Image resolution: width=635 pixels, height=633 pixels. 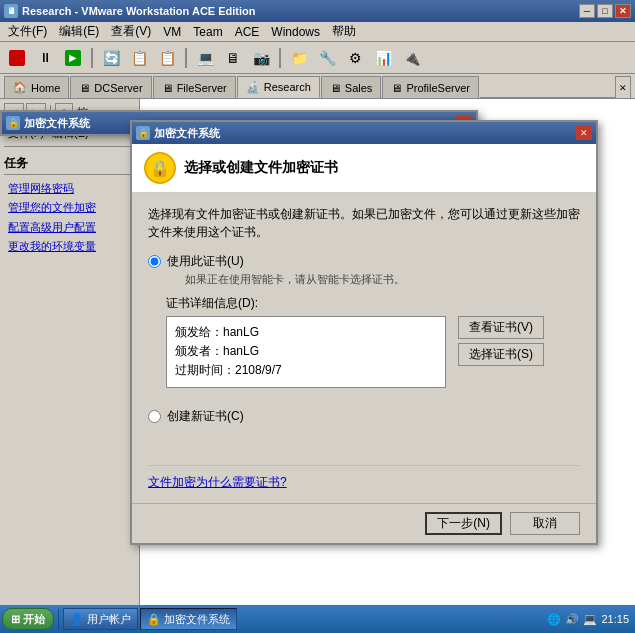 What do you see at coordinates (554, 619) in the screenshot?
I see `taskbar-net-icon: 🌐` at bounding box center [554, 619].